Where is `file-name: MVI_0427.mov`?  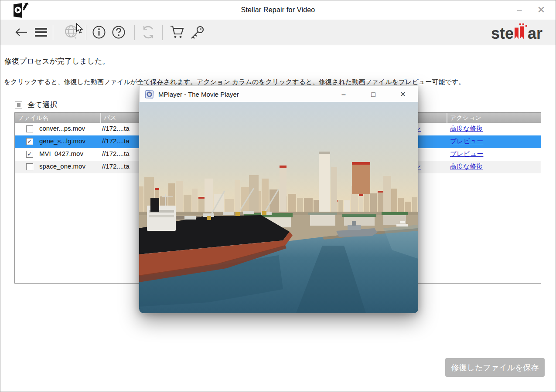 file-name: MVI_0427.mov is located at coordinates (61, 153).